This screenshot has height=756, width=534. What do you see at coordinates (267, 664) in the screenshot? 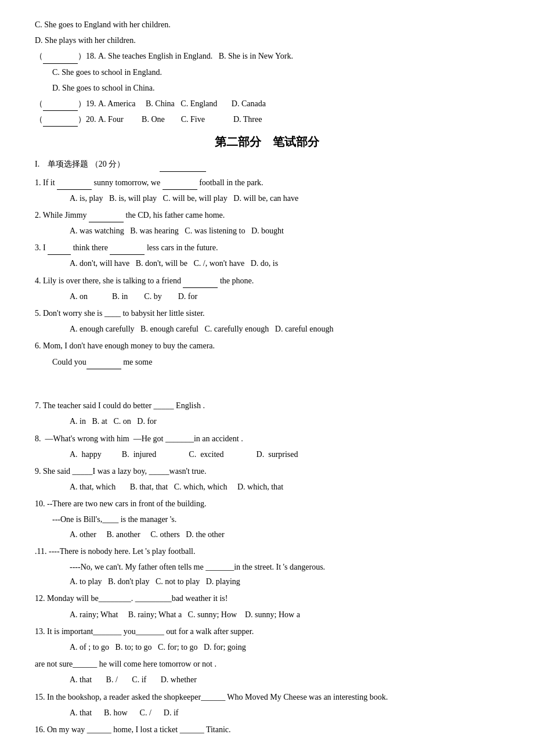
I see `question-14: are not sure______ he will come here tom…` at bounding box center [267, 664].